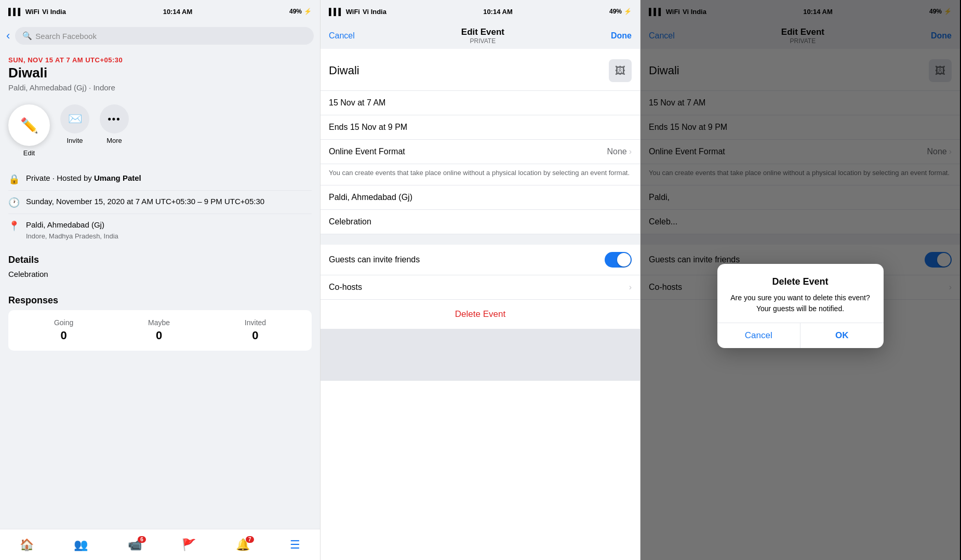 This screenshot has width=961, height=560. What do you see at coordinates (628, 11) in the screenshot?
I see `battery-icon-2: ⚡` at bounding box center [628, 11].